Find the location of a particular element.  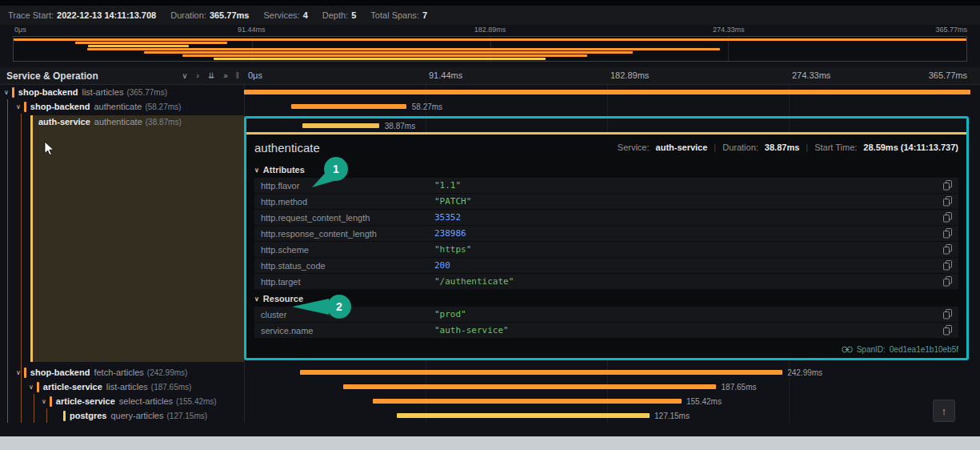

attributes-section-header: ∨ Attributes is located at coordinates (606, 170).